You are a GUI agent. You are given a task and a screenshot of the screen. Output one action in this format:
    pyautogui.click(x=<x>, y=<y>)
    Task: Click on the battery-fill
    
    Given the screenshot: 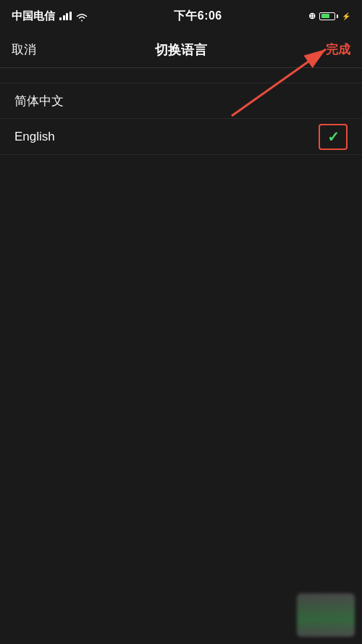 What is the action you would take?
    pyautogui.click(x=326, y=16)
    